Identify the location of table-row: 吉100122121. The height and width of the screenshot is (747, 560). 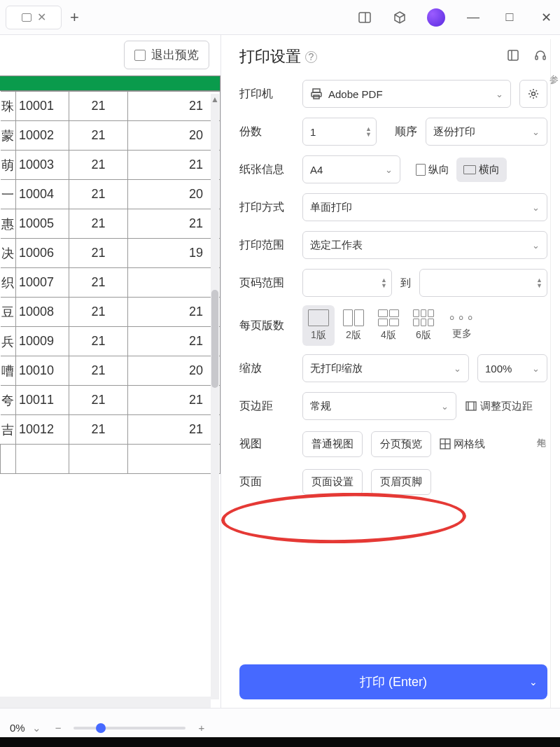
(111, 430).